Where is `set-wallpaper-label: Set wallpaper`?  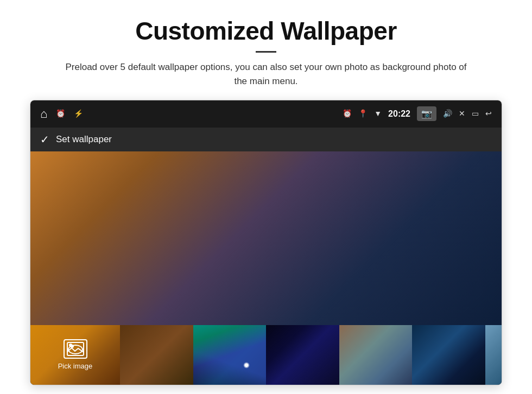
set-wallpaper-label: Set wallpaper is located at coordinates (84, 139).